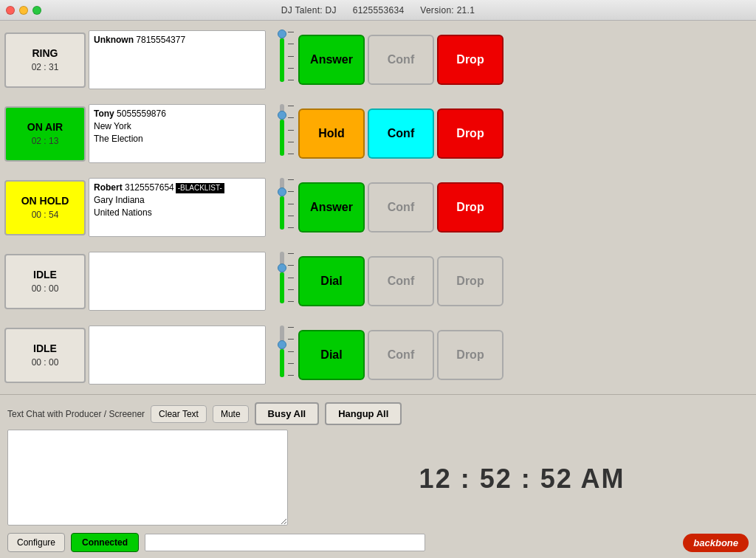 Image resolution: width=756 pixels, height=558 pixels. What do you see at coordinates (378, 207) in the screenshot?
I see `call-row-3: ON HOLD 00 : 54 Robert 3125557654-BLACKL…` at bounding box center [378, 207].